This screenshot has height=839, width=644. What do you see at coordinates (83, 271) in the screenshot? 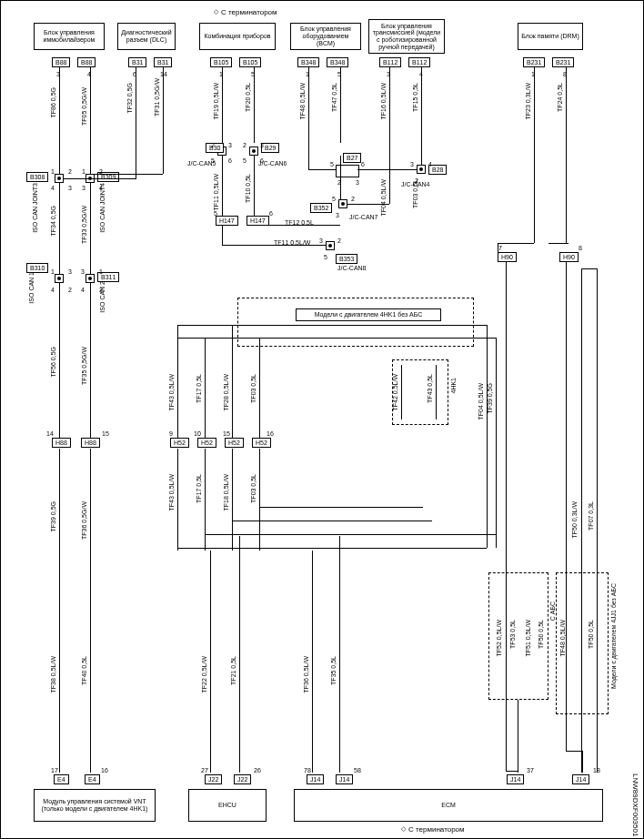
I see `pin3-ic2: 3` at bounding box center [83, 271].